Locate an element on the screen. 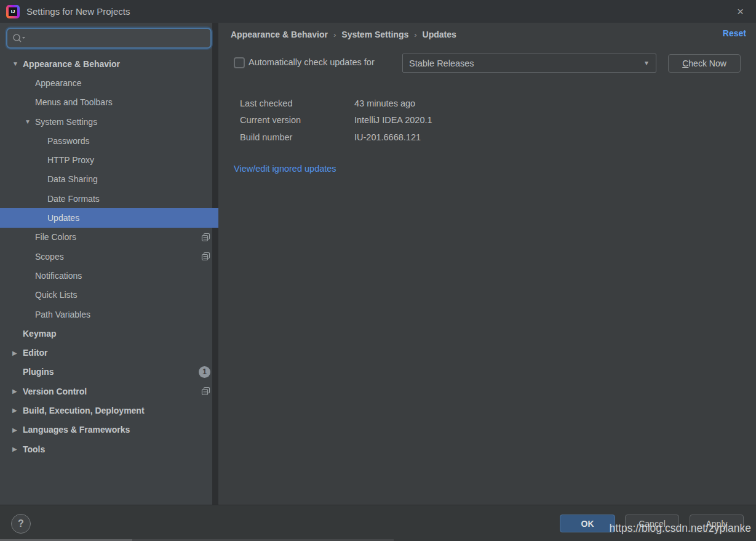 The width and height of the screenshot is (756, 541). auto-update-row: Automatically check updates for Stable R… is located at coordinates (487, 63).